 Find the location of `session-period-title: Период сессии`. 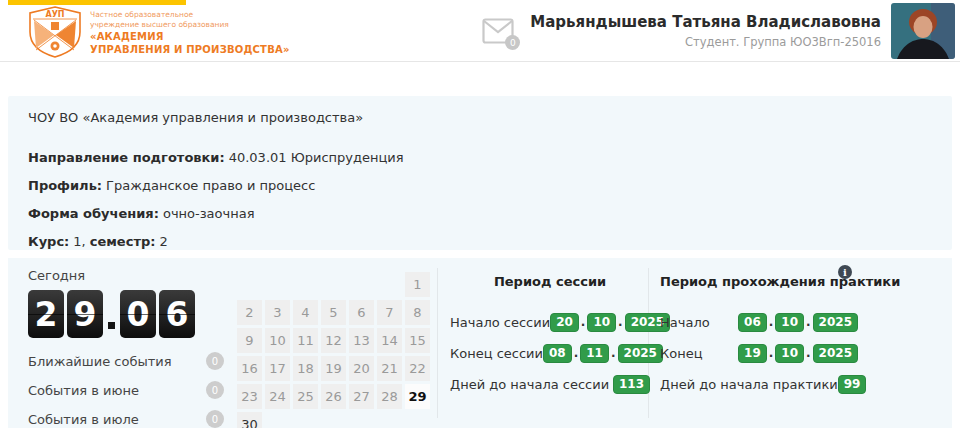

session-period-title: Период сессии is located at coordinates (550, 282).